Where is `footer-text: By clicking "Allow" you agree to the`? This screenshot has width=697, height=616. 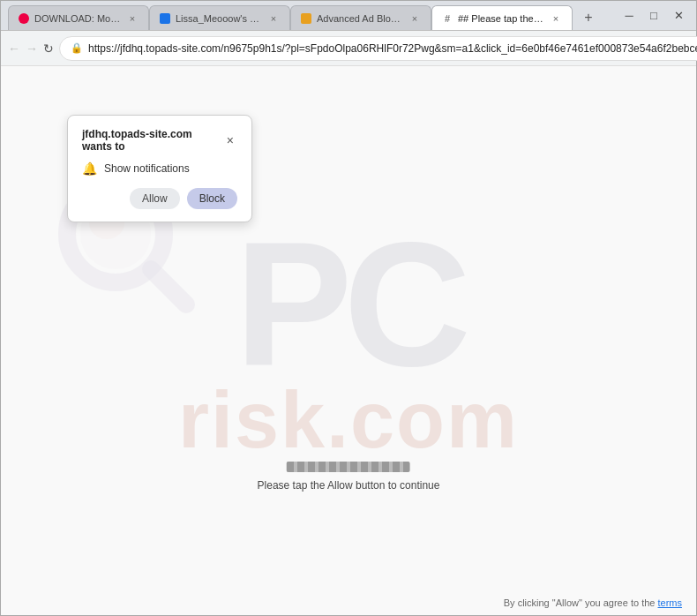
footer-text: By clicking "Allow" you agree to the is located at coordinates (580, 603).